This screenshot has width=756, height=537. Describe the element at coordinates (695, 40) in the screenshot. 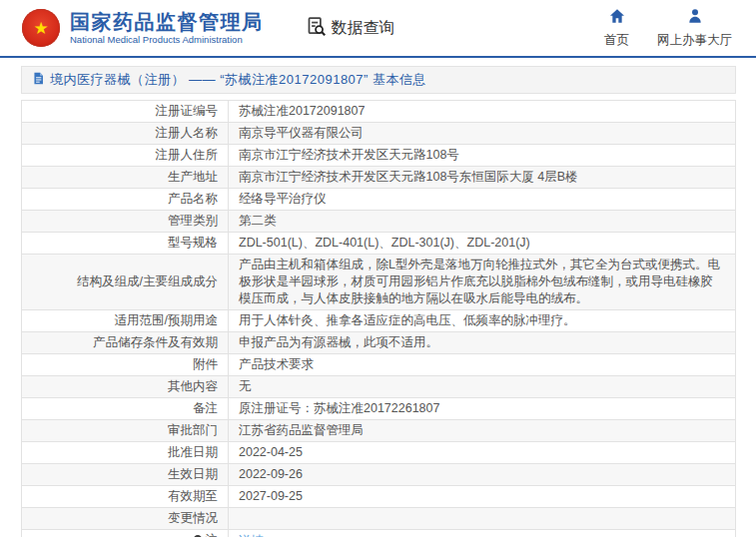

I see `nav-service-hall-label: 网上办事大厅` at that location.